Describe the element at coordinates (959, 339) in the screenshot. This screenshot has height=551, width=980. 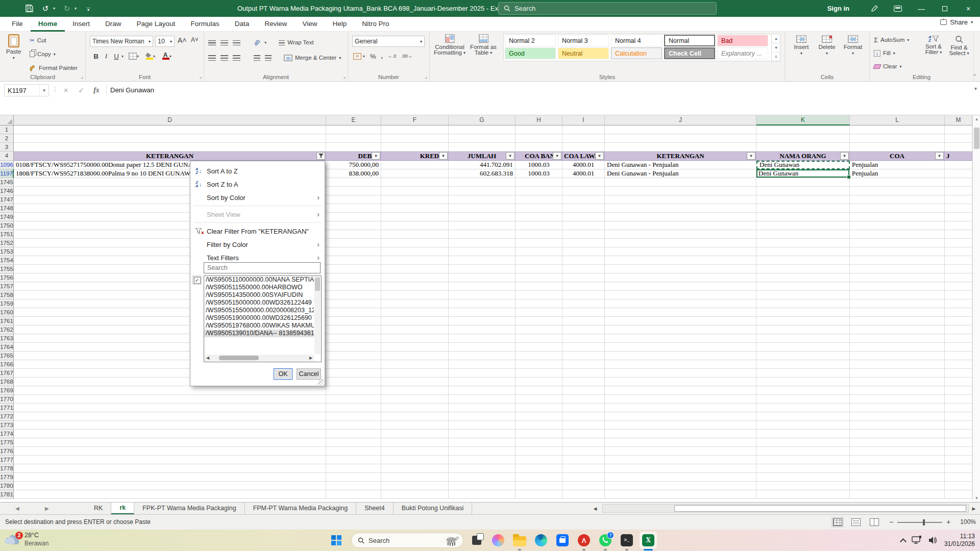
I see `cell-M1763` at that location.